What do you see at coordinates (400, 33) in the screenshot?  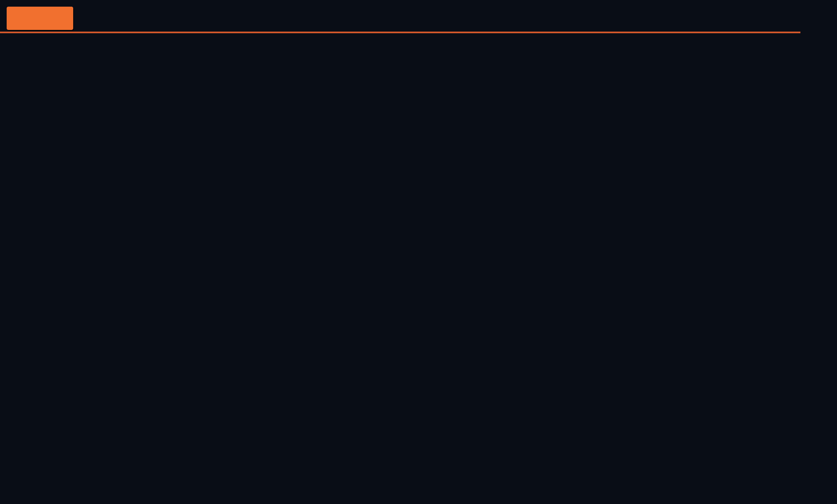 I see `header-divider` at bounding box center [400, 33].